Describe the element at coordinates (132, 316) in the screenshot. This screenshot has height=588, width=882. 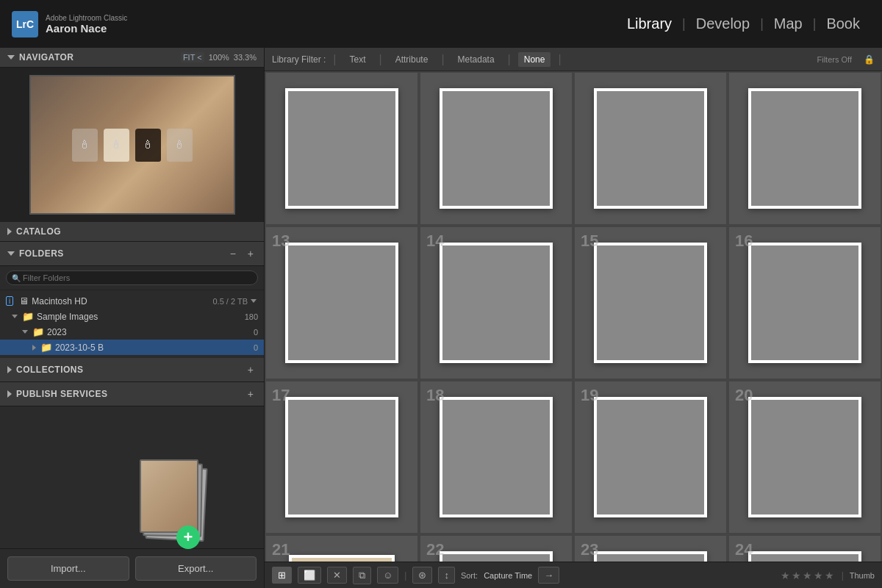
I see `folder-sample-images: 📁 Sample Images 180` at that location.